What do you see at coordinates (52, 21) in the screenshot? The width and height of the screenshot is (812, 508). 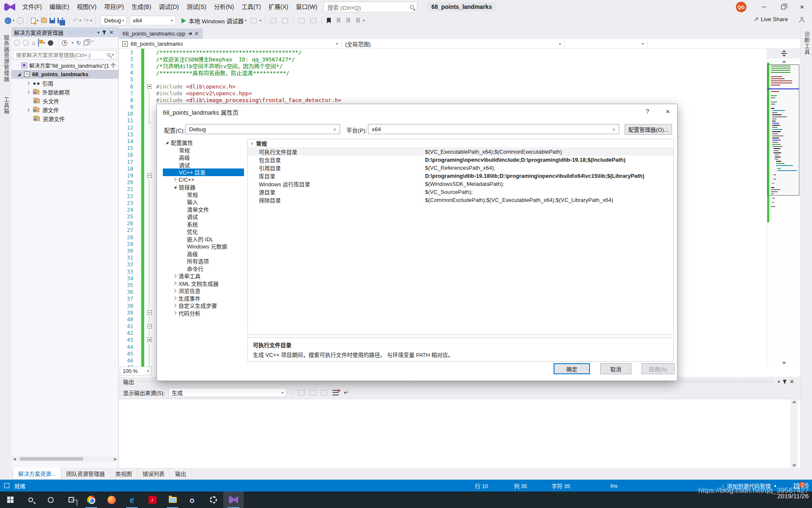 I see `save-button` at bounding box center [52, 21].